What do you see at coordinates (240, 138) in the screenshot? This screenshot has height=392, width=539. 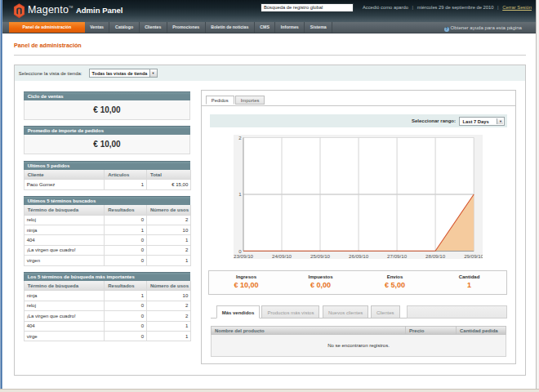 I see `svg-text: 2` at bounding box center [240, 138].